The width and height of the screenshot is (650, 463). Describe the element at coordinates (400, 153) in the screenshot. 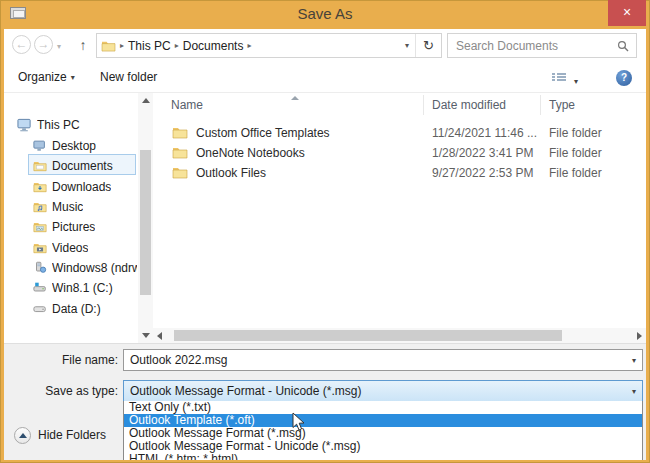

I see `file-row-onenote-notebooks: OneNote Notebooks 1/28/2022 3:41 PM File…` at that location.